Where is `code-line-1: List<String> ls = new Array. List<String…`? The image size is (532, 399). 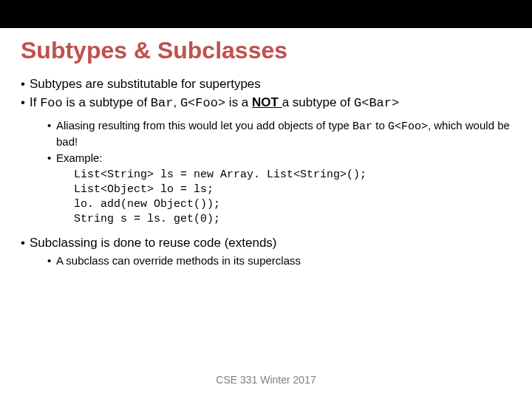 code-line-1: List<String> ls = new Array. List<String… is located at coordinates (293, 175).